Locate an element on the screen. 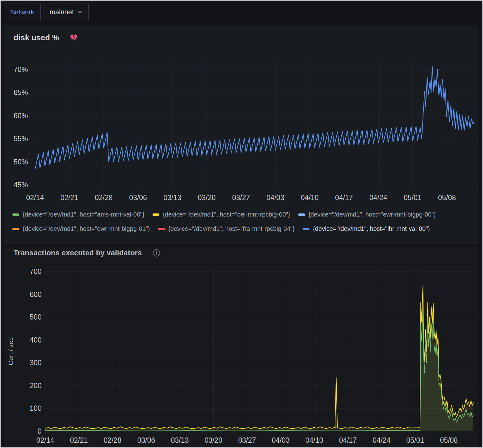 This screenshot has width=483, height=448. y-tick-label: 60% is located at coordinates (21, 116).